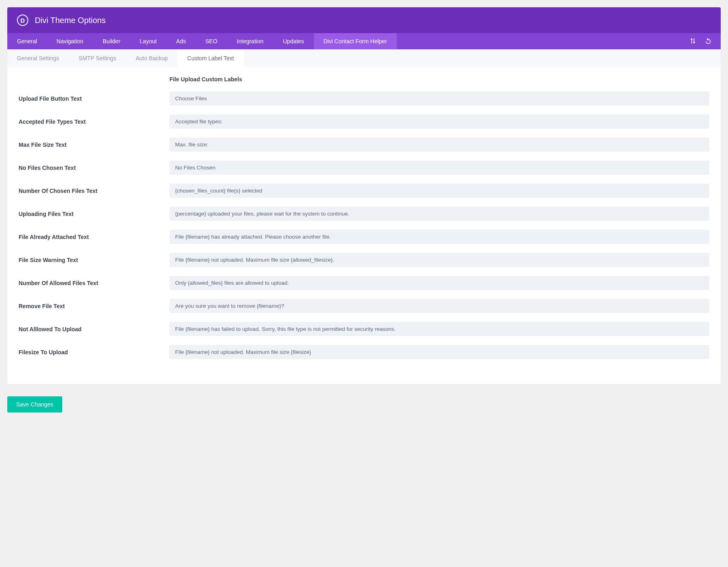 This screenshot has height=567, width=728. I want to click on field-row: Uploading Files Text, so click(364, 214).